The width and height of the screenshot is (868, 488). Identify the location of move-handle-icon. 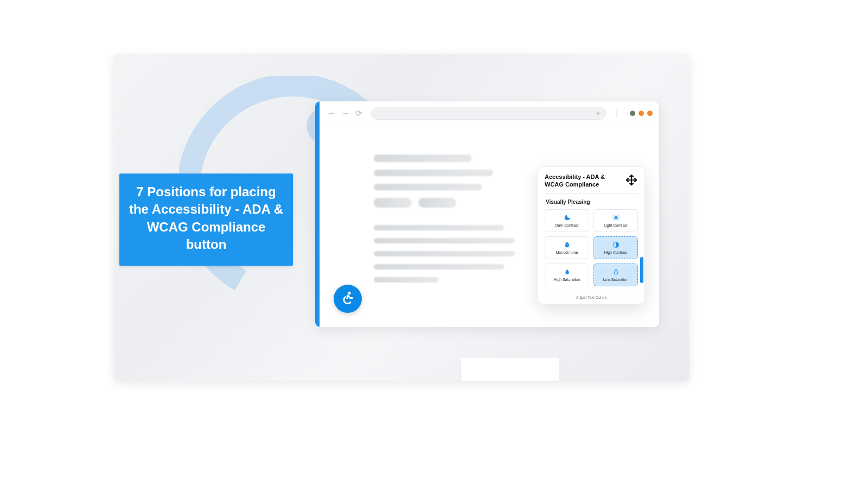
(631, 180).